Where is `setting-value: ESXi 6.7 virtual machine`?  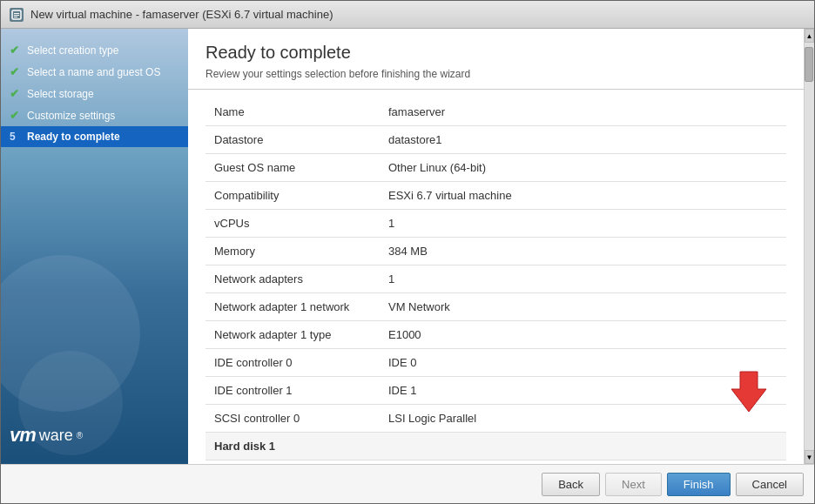 setting-value: ESXi 6.7 virtual machine is located at coordinates (583, 196).